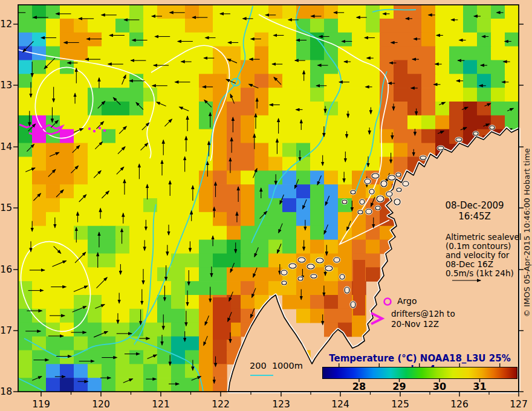 The width and height of the screenshot is (532, 411). Describe the element at coordinates (6, 208) in the screenshot. I see `svg-text: -15` at that location.